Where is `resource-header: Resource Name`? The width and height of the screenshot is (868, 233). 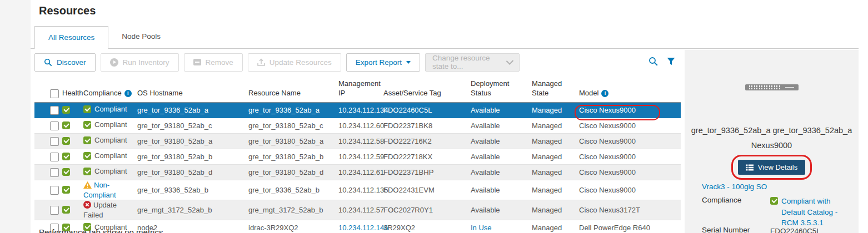 resource-header: Resource Name is located at coordinates (293, 93).